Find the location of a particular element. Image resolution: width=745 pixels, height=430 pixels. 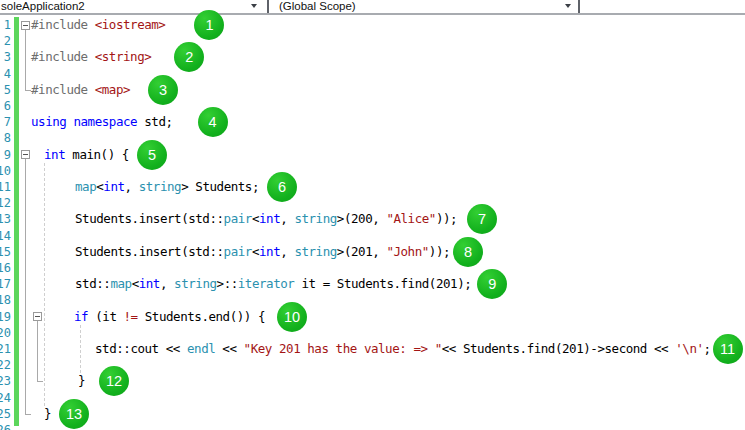

code-line: 6 is located at coordinates (372, 106).